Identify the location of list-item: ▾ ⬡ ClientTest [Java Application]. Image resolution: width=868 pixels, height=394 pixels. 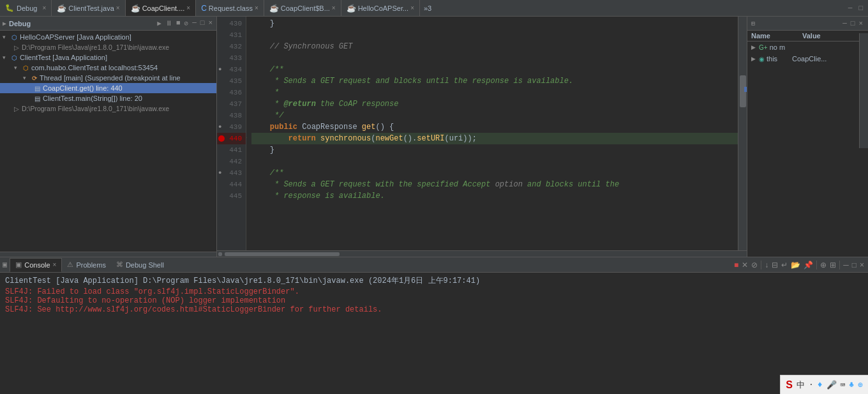
(108, 57).